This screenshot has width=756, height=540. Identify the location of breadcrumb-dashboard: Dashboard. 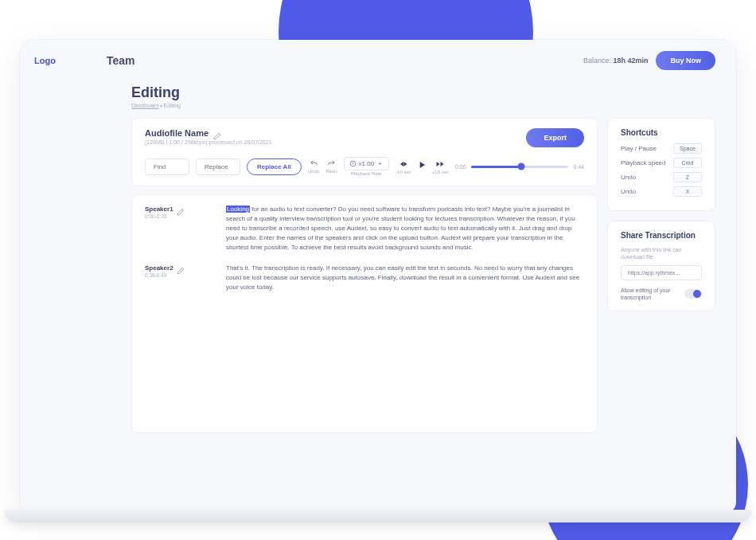
(145, 105).